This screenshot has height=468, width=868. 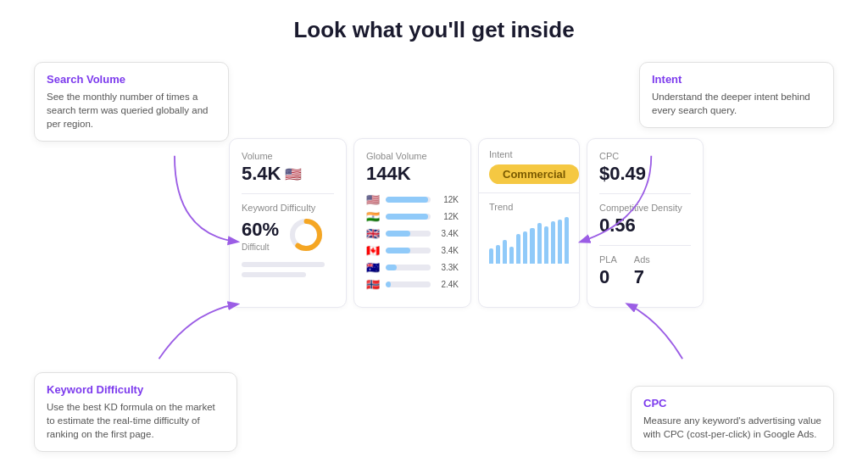 I want to click on global-volume-label: Global Volume, so click(x=412, y=156).